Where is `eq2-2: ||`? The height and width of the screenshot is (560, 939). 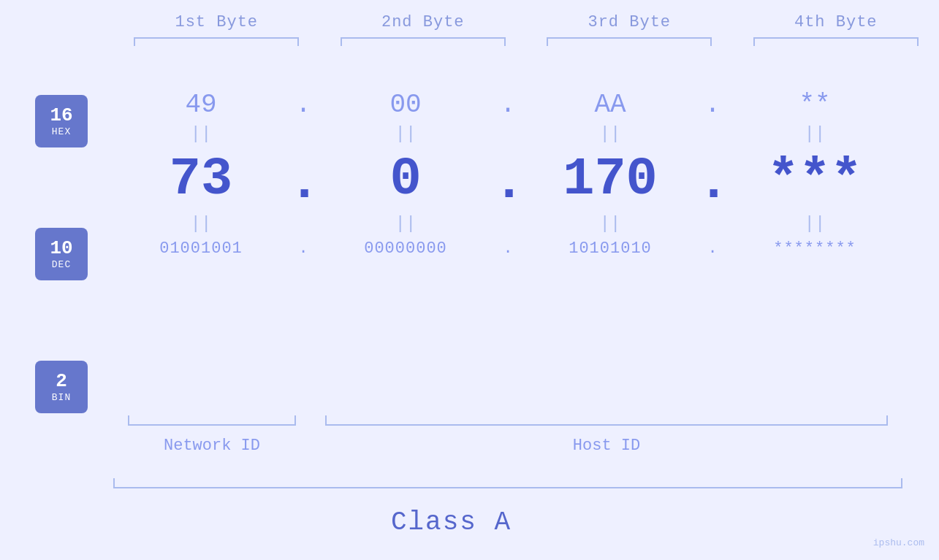
eq2-2: || is located at coordinates (406, 223).